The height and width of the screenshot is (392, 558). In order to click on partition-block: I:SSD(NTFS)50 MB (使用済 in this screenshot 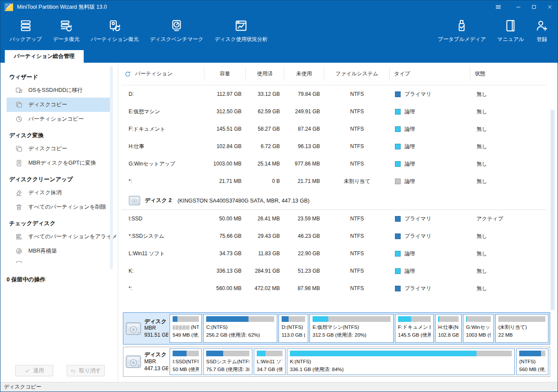, I will do `click(186, 362)`.